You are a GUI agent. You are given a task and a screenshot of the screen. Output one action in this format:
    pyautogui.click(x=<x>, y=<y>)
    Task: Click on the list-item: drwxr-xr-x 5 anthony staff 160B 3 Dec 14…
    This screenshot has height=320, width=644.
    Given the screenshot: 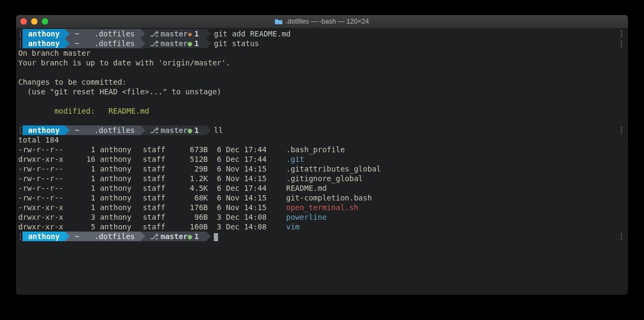 What is the action you would take?
    pyautogui.click(x=322, y=227)
    